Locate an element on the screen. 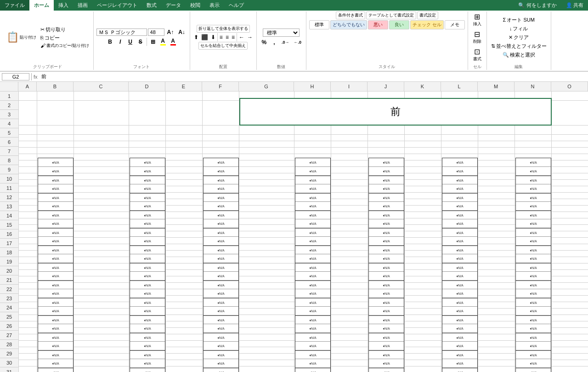 This screenshot has height=372, width=588. row-header-8: 8 is located at coordinates (9, 160).